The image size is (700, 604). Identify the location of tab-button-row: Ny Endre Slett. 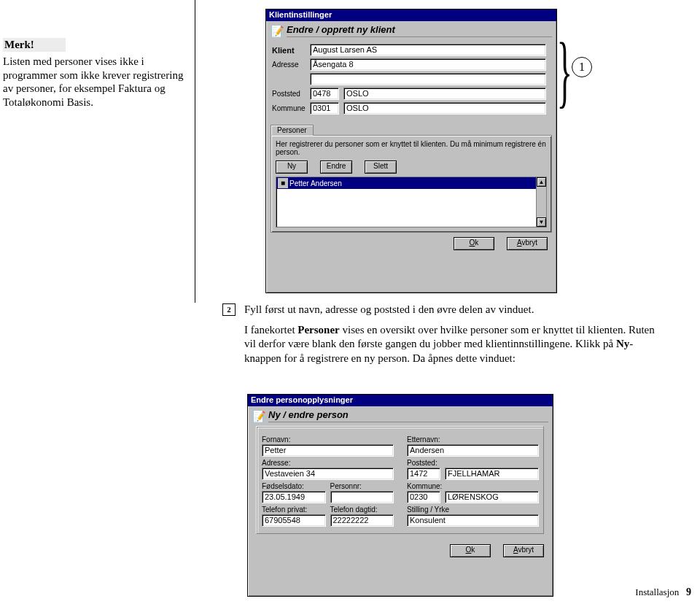
(411, 167).